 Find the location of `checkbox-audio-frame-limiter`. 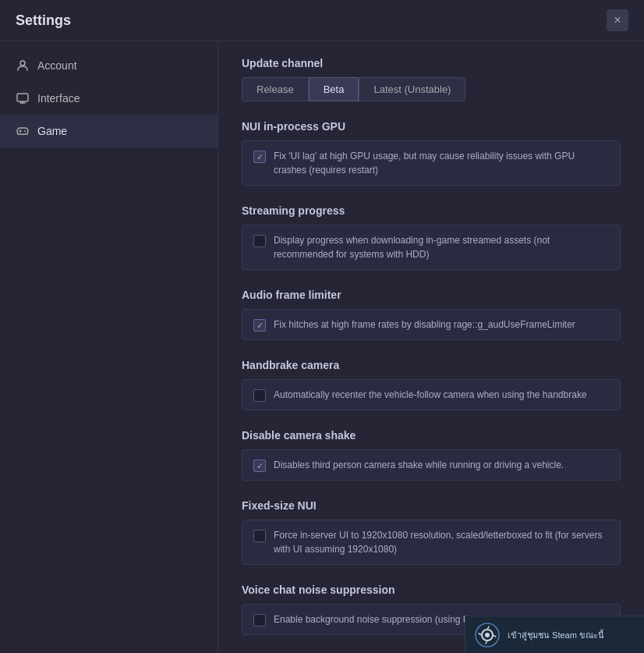

checkbox-audio-frame-limiter is located at coordinates (260, 325).